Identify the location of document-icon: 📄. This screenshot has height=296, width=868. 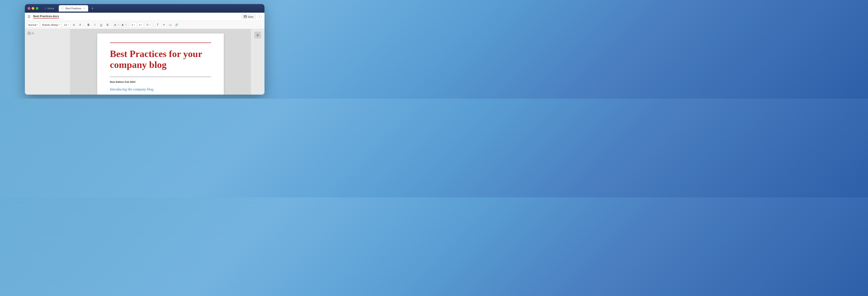
(63, 9).